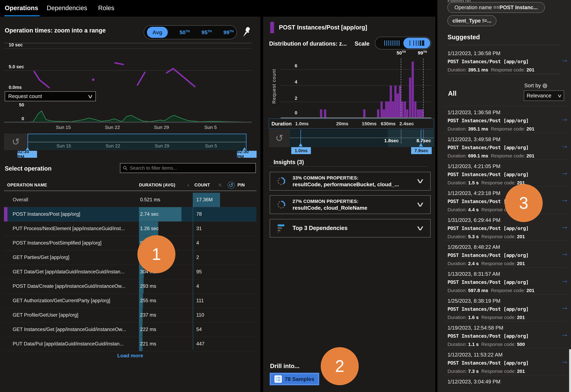 The height and width of the screenshot is (392, 571). Describe the element at coordinates (128, 67) in the screenshot. I see `operation-times-chart` at that location.